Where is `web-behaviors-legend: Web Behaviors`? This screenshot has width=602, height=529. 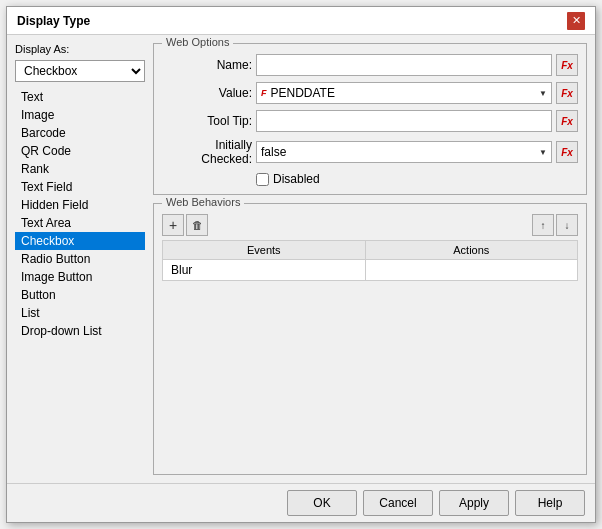 web-behaviors-legend: Web Behaviors is located at coordinates (203, 202).